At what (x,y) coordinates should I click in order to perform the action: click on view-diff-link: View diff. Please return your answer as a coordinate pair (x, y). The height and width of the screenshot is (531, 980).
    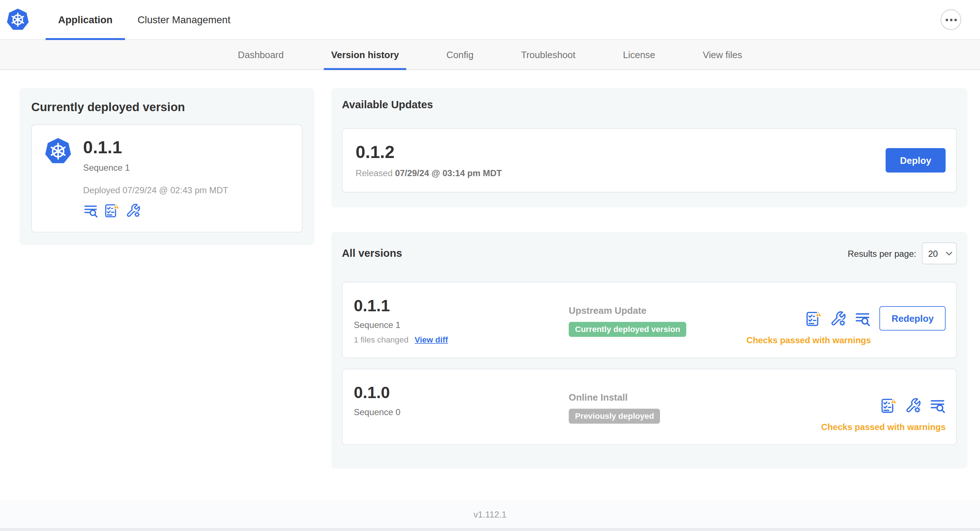
    Looking at the image, I should click on (431, 340).